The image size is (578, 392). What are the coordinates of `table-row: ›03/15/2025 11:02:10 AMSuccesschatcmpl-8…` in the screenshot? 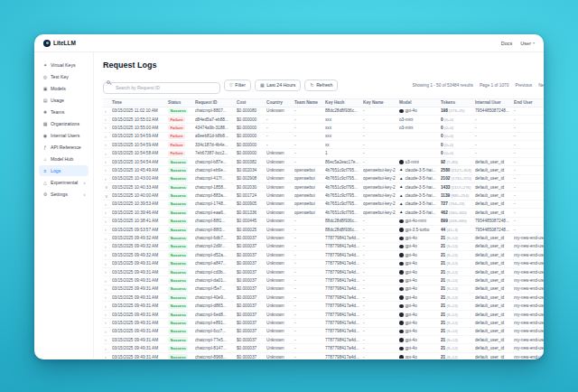 It's located at (323, 112).